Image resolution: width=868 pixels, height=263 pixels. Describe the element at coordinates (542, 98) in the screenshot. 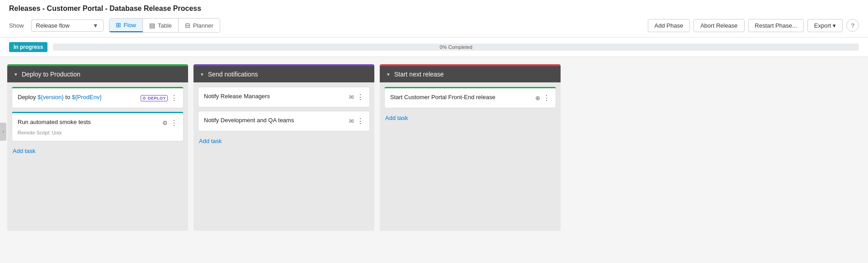

I see `task-icons-frontend: ⊕ ⋮` at that location.